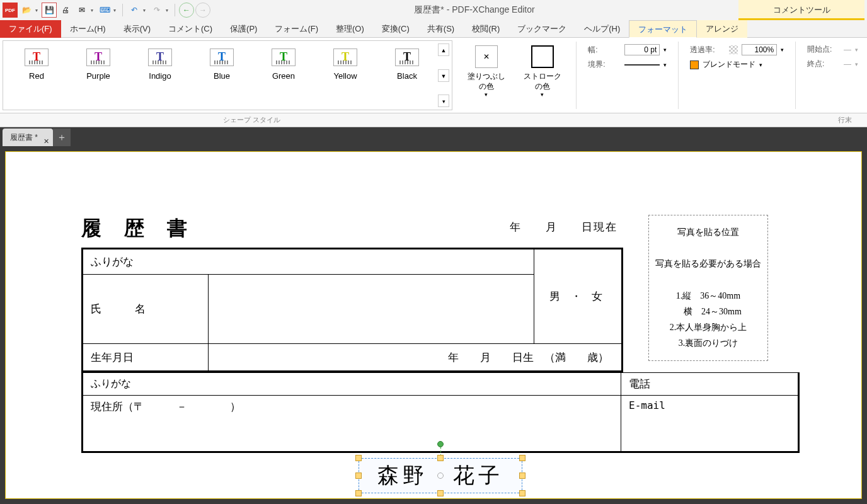 This screenshot has height=504, width=867. Describe the element at coordinates (708, 50) in the screenshot. I see `opacity-label: 透過率:` at that location.